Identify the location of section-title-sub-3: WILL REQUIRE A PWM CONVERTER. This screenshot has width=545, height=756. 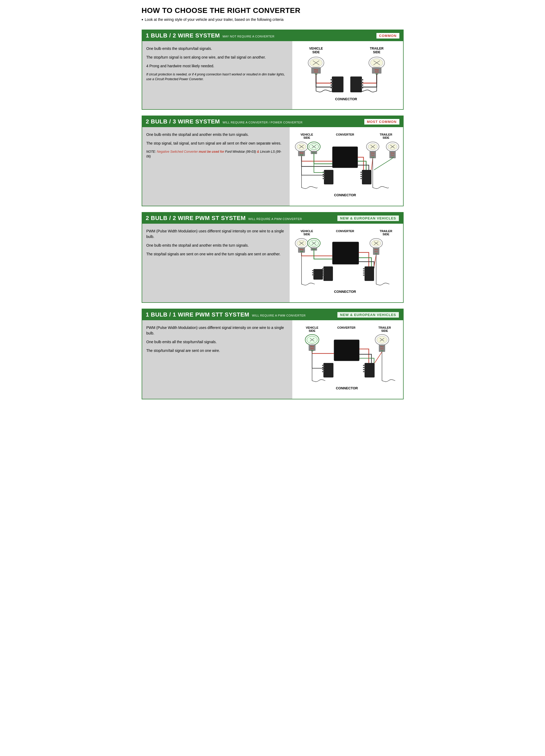
(275, 219).